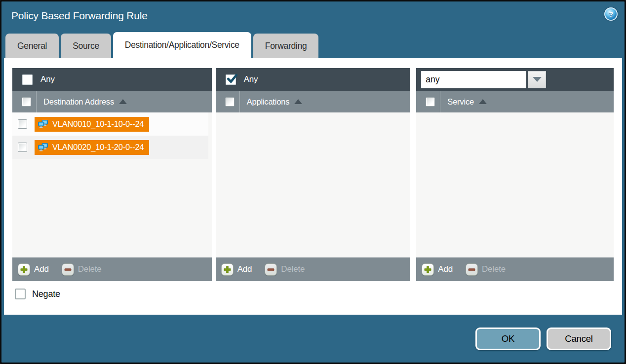 The image size is (626, 364). I want to click on applications-delete-button: Delete, so click(284, 269).